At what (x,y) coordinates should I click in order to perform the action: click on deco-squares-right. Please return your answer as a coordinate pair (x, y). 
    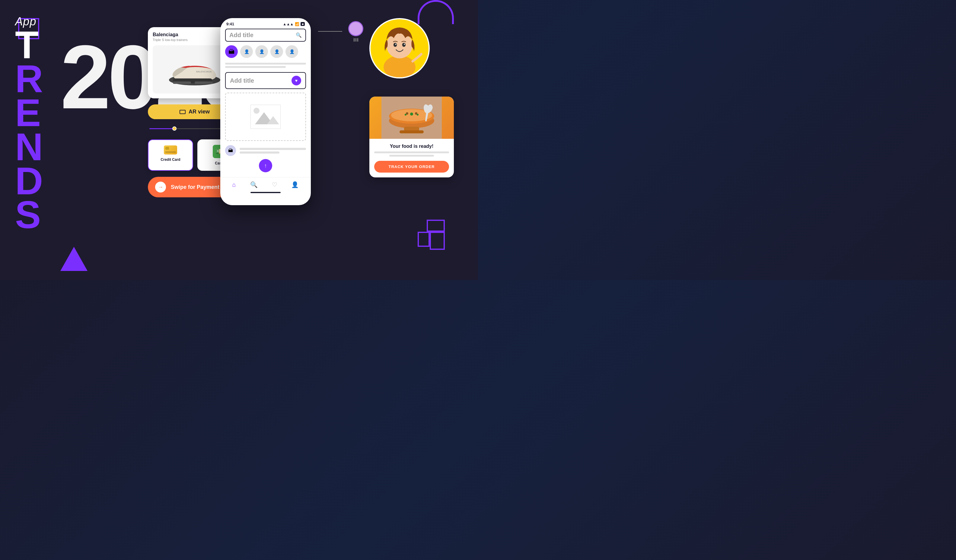
    Looking at the image, I should click on (436, 238).